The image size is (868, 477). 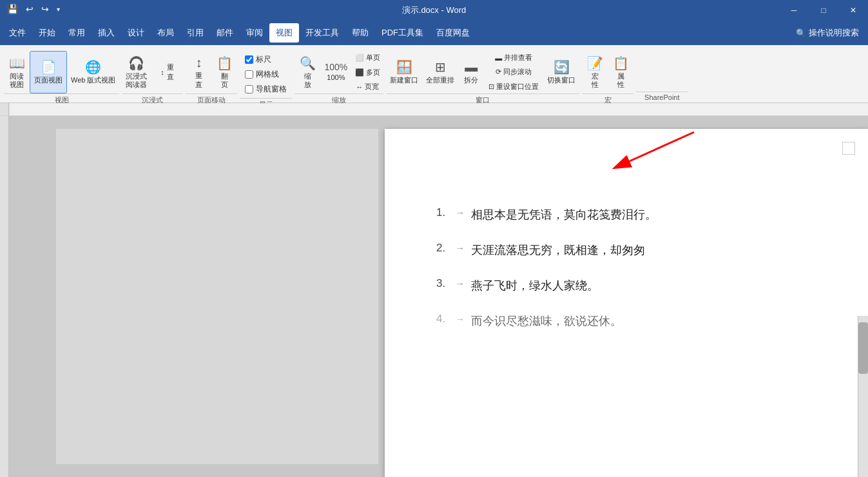 I want to click on web-view-button: 🌐 Web 版式视图, so click(x=93, y=72).